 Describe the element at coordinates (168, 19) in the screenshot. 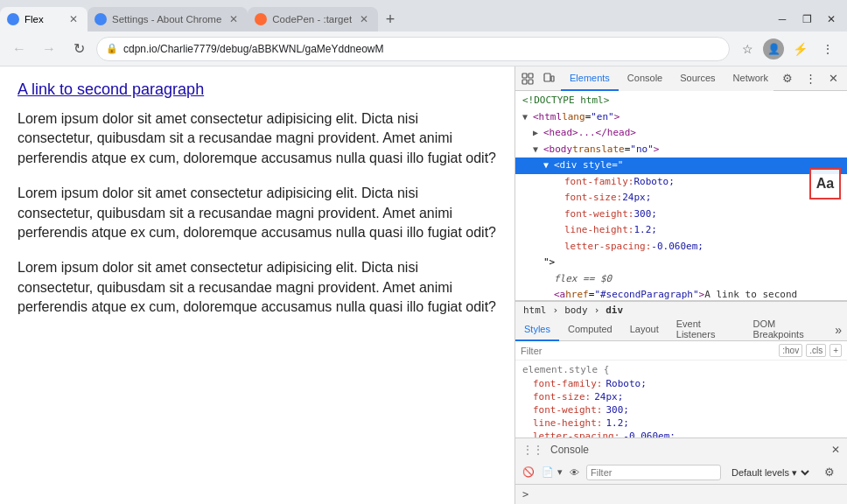

I see `tab-settings: Settings - About Chrome ✕` at that location.